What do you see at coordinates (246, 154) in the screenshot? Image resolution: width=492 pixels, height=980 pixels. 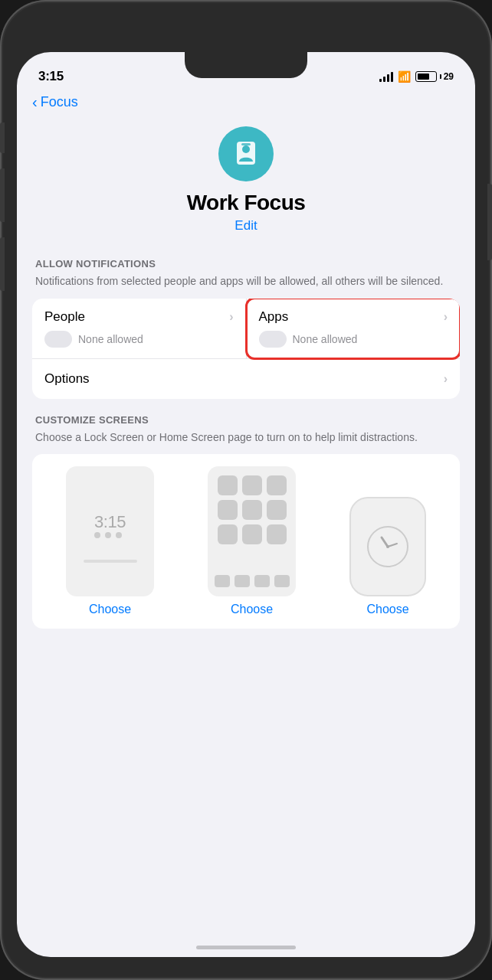 I see `focus-icon` at bounding box center [246, 154].